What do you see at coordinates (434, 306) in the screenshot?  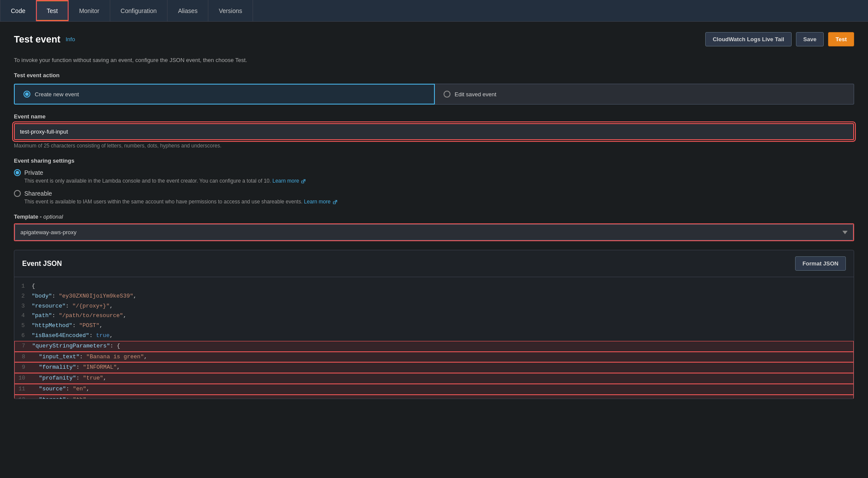 I see `code-line-3: 3 "resource": "/{proxy+}",` at bounding box center [434, 306].